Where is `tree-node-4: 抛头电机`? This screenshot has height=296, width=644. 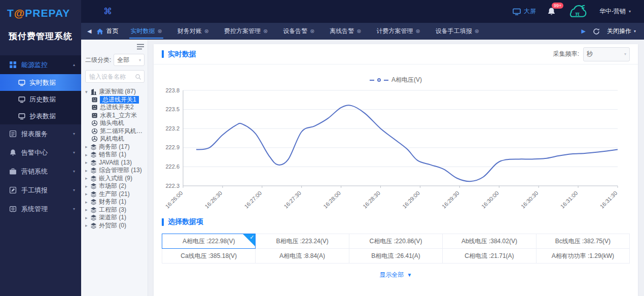 tree-node-4: 抛头电机 is located at coordinates (115, 123).